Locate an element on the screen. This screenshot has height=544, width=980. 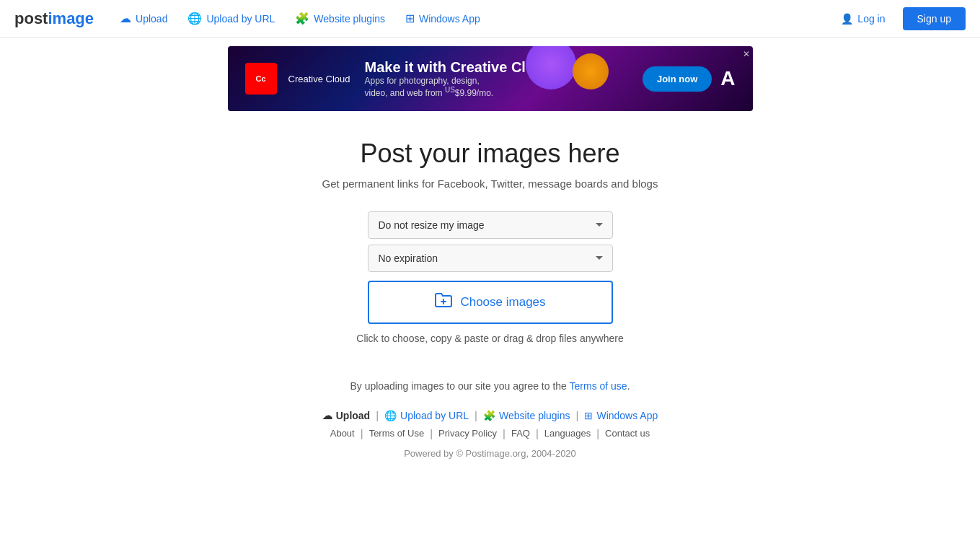
footer-upload-label: Upload is located at coordinates (353, 416).